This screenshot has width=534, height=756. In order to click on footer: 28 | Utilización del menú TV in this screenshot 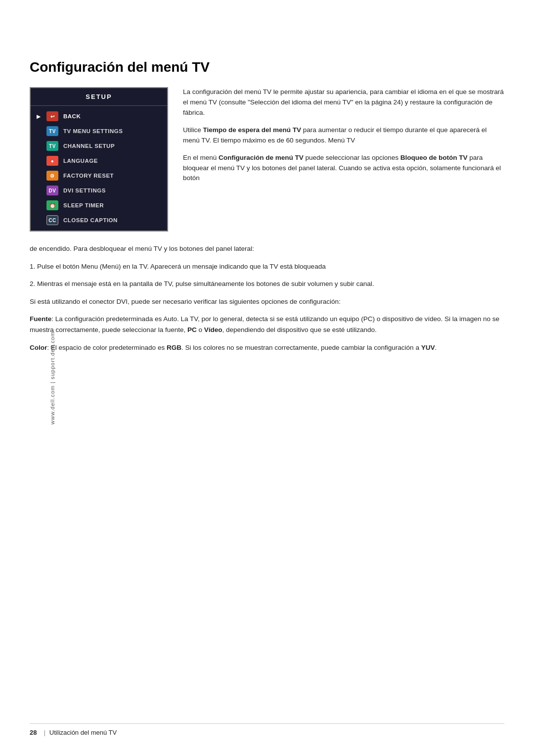, I will do `click(267, 730)`.